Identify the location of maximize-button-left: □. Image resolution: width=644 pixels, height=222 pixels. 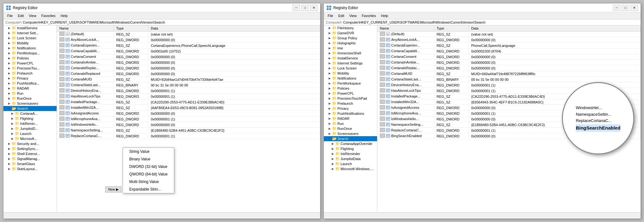
(305, 8).